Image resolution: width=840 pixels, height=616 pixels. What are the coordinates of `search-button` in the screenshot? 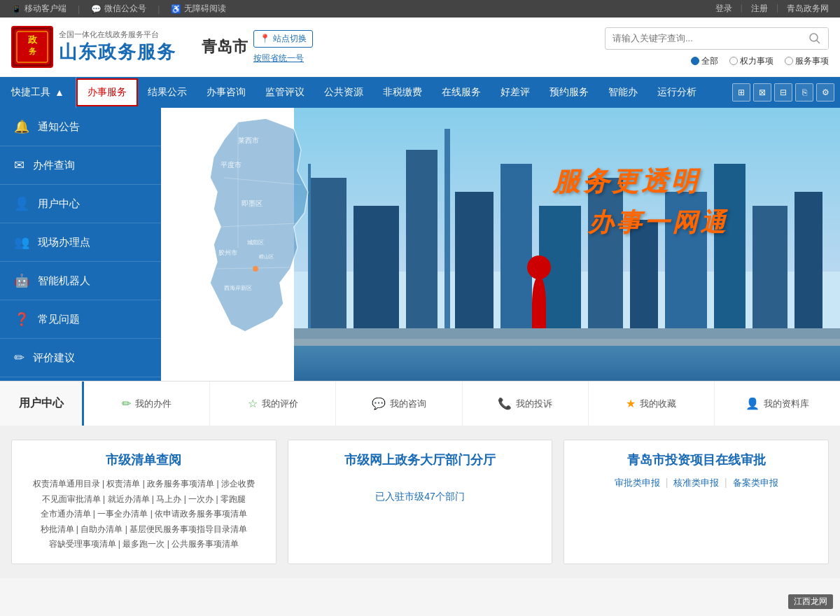 It's located at (815, 38).